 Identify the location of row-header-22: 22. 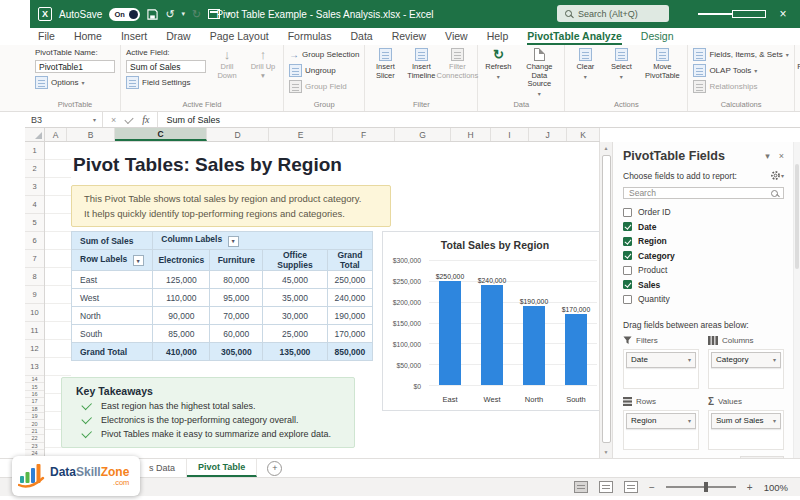
(34, 438).